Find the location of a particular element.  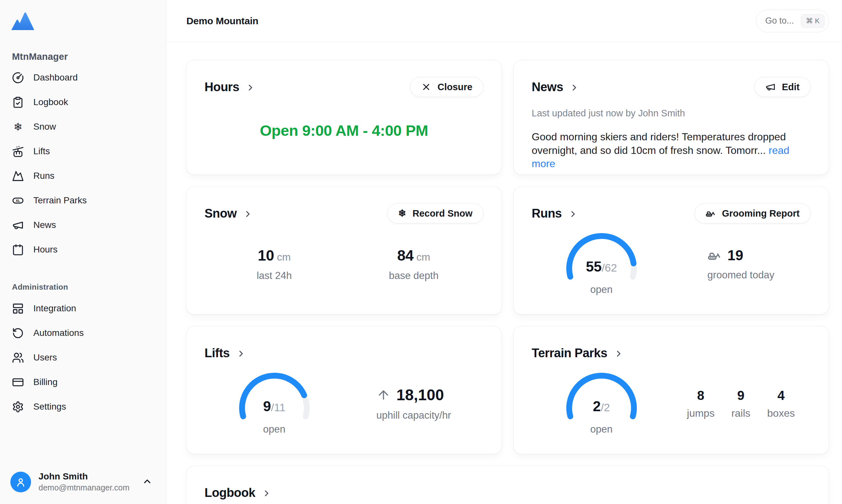

snow-card-title-link: Snow is located at coordinates (228, 213).